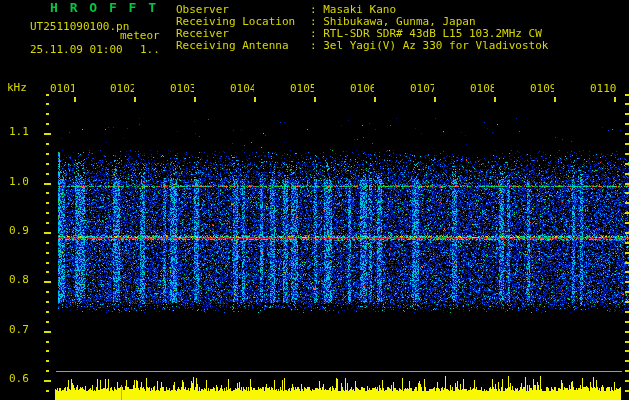 This screenshot has width=629, height=400. Describe the element at coordinates (362, 89) in the screenshot. I see `time-tick-label: 0106` at that location.